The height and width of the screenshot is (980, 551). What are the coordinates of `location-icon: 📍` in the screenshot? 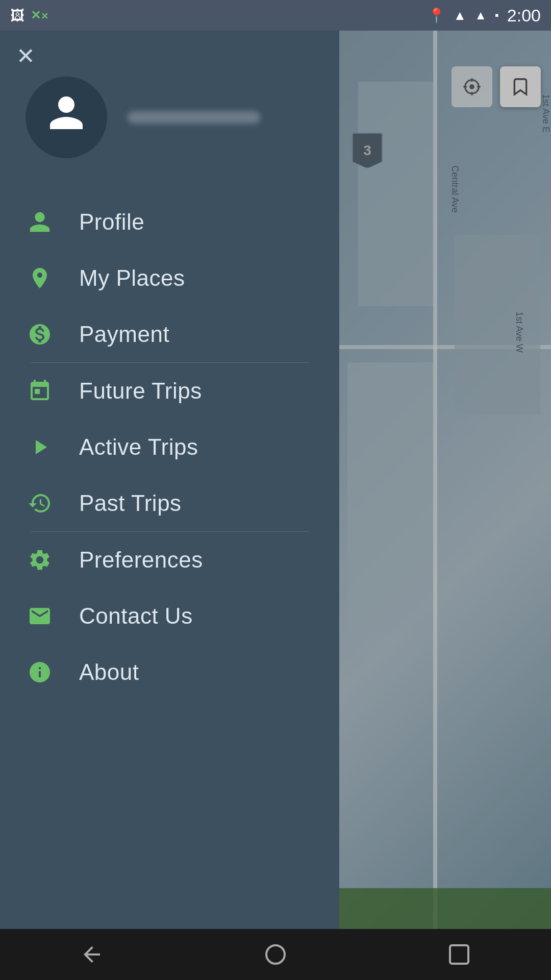 It's located at (437, 15).